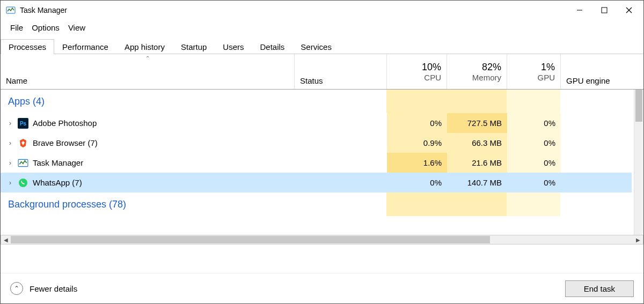  Describe the element at coordinates (534, 72) in the screenshot. I see `col-header-gpu: 1% GPU` at that location.